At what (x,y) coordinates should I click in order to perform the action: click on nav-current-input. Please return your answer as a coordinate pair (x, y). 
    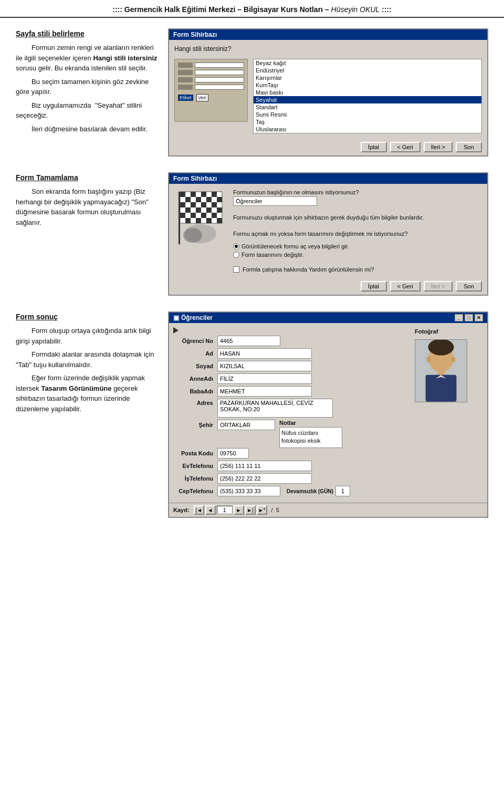
    Looking at the image, I should click on (225, 510).